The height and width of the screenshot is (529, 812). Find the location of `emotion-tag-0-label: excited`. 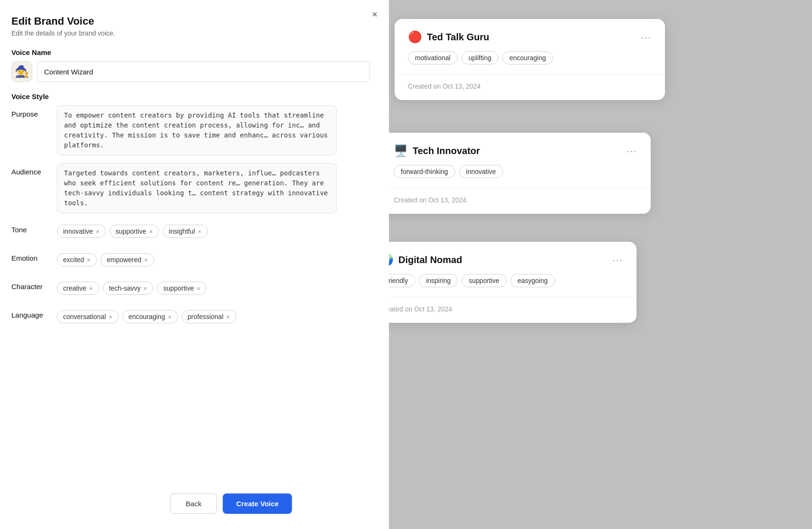

emotion-tag-0-label: excited is located at coordinates (74, 260).